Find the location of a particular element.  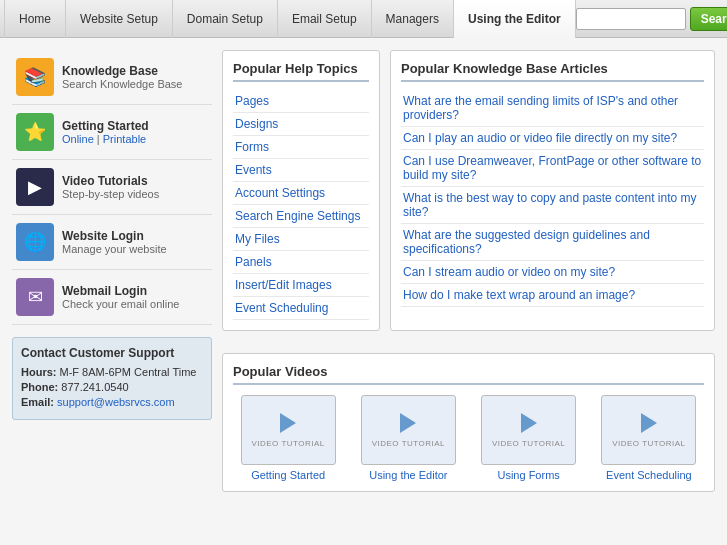

contact-title: Contact Customer Support is located at coordinates (112, 353).